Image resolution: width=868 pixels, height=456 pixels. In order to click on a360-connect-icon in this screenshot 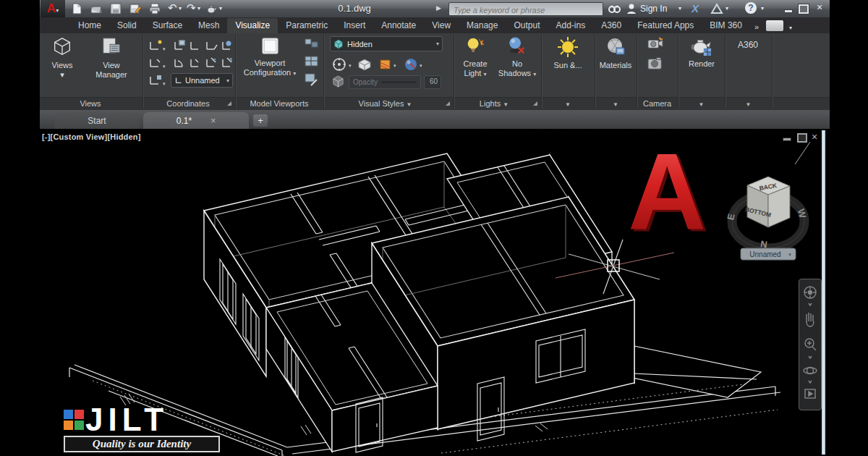, I will do `click(717, 9)`.